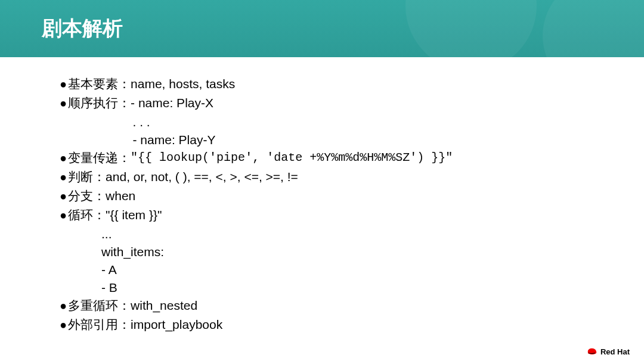 This screenshot has height=361, width=644. Describe the element at coordinates (164, 306) in the screenshot. I see `bullet-value: with_nested` at that location.